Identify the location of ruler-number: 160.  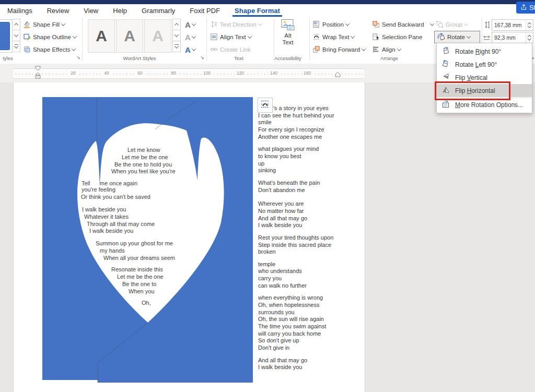
(307, 73).